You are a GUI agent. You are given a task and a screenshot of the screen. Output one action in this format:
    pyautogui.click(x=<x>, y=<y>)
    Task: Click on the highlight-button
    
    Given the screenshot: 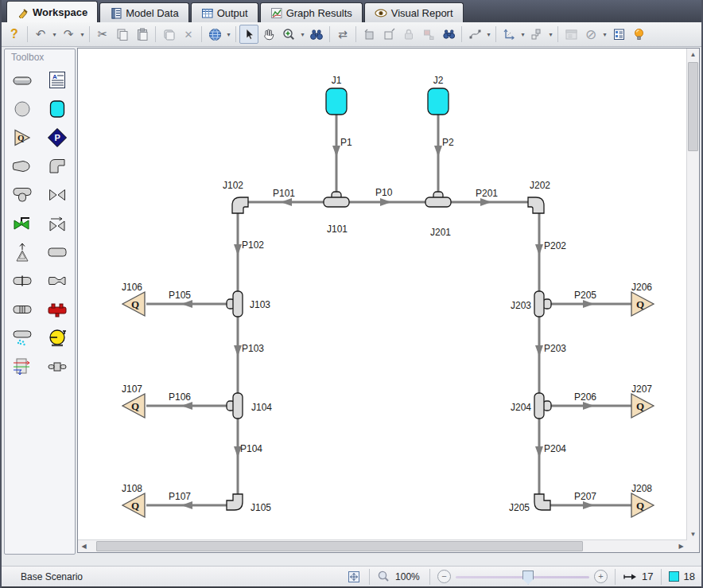 What is the action you would take?
    pyautogui.click(x=639, y=34)
    